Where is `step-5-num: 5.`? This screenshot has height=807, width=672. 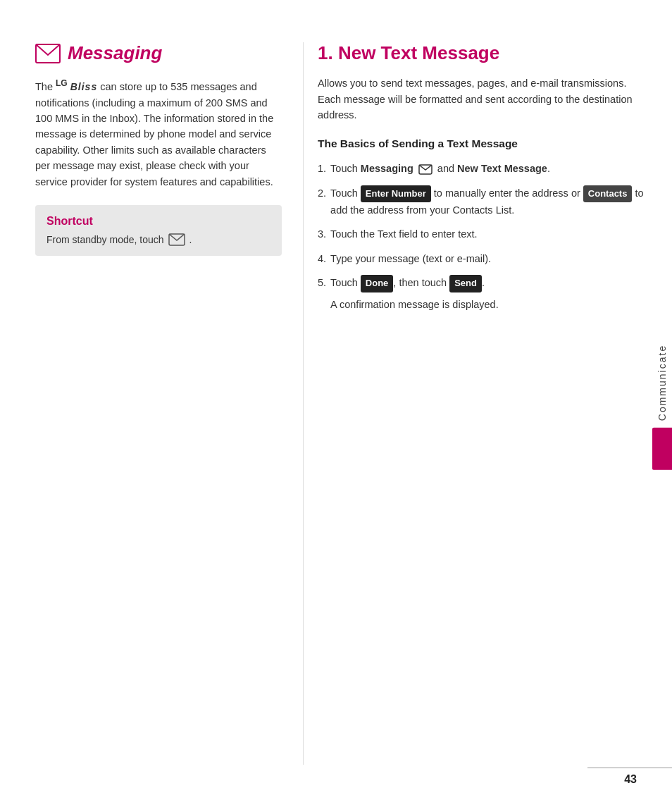 step-5-num: 5. is located at coordinates (322, 293).